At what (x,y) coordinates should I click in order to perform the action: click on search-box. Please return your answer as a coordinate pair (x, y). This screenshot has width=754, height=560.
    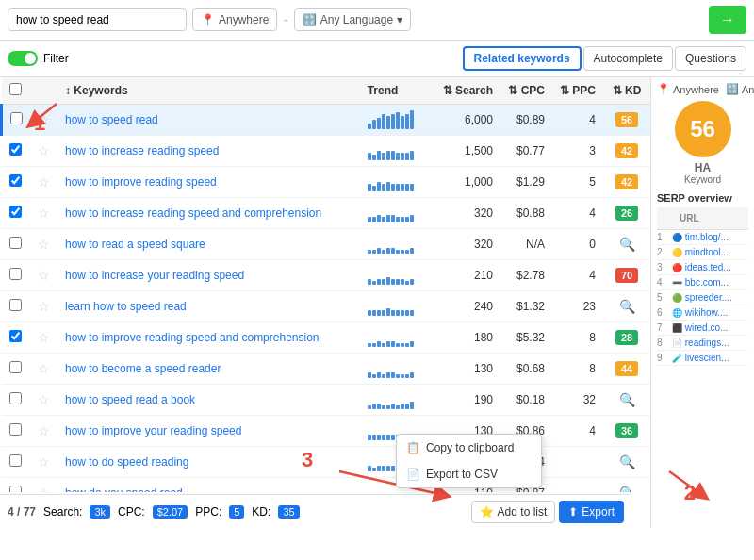
    Looking at the image, I should click on (97, 20).